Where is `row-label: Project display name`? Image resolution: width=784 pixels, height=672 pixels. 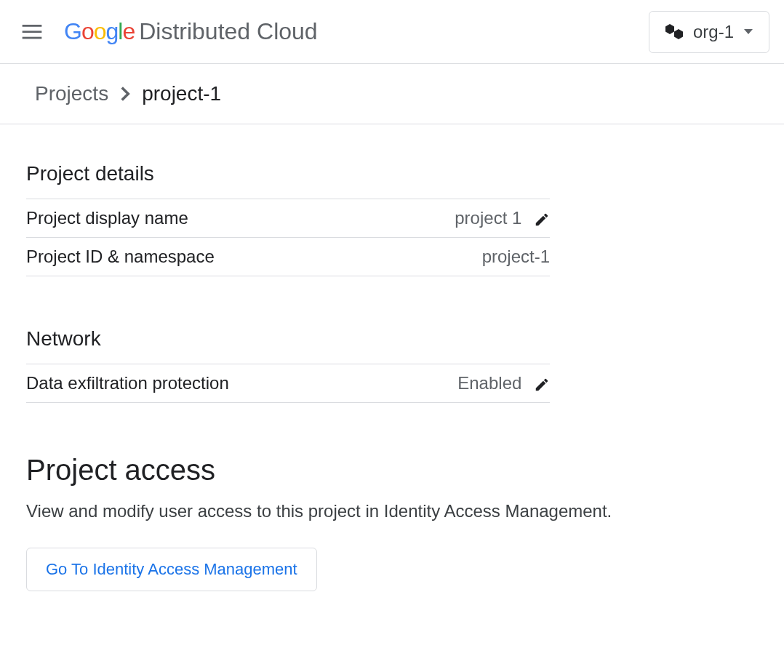 row-label: Project display name is located at coordinates (200, 218).